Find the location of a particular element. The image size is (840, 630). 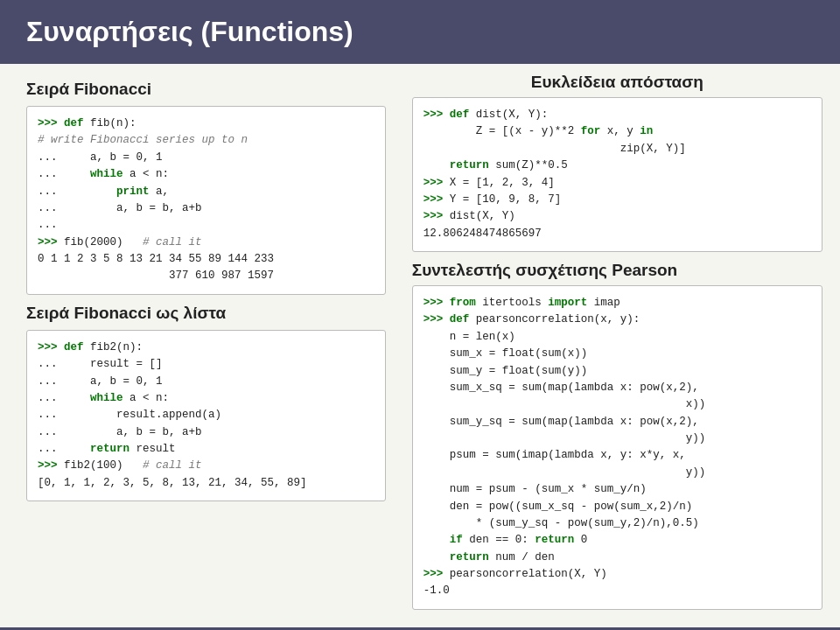

section1-title: Σειρά Fibonacci is located at coordinates (206, 89).